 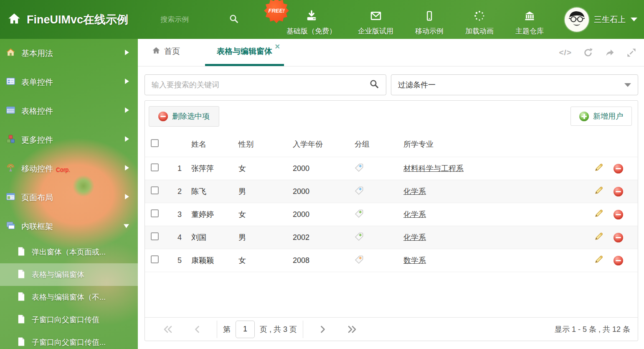 I want to click on nav-loading-animations: 加载动画, so click(x=479, y=20).